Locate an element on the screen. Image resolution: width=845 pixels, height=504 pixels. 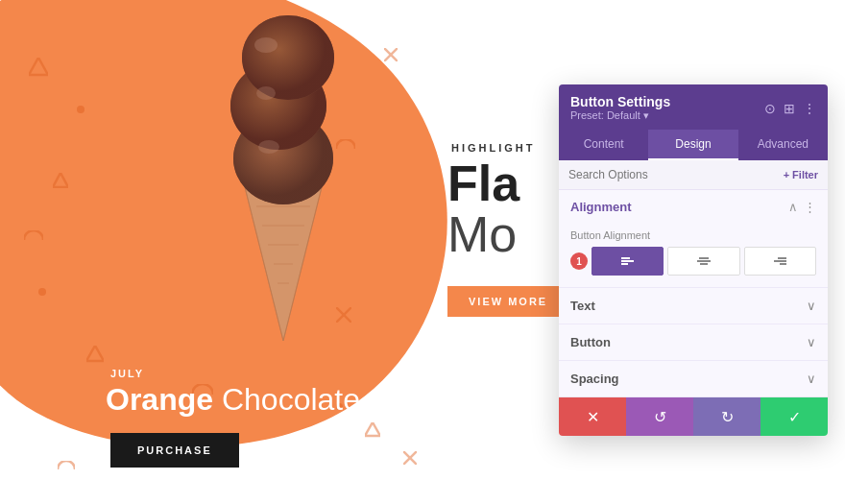
month-label: JULY is located at coordinates (127, 373).